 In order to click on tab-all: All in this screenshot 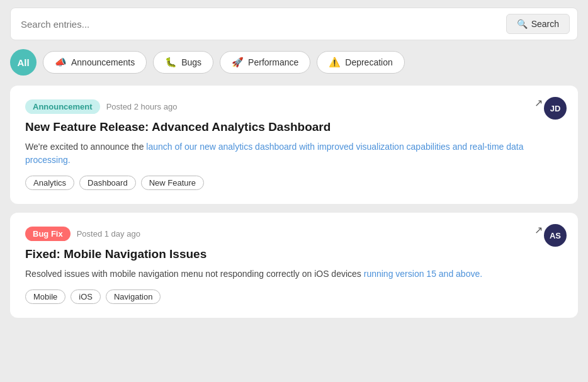, I will do `click(23, 62)`.